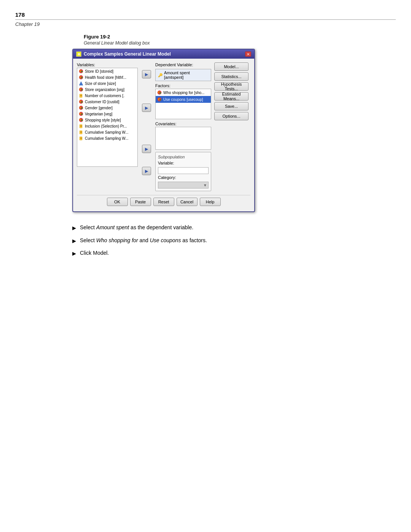 Image resolution: width=411 pixels, height=532 pixels. I want to click on subpopulation-variable-input, so click(183, 171).